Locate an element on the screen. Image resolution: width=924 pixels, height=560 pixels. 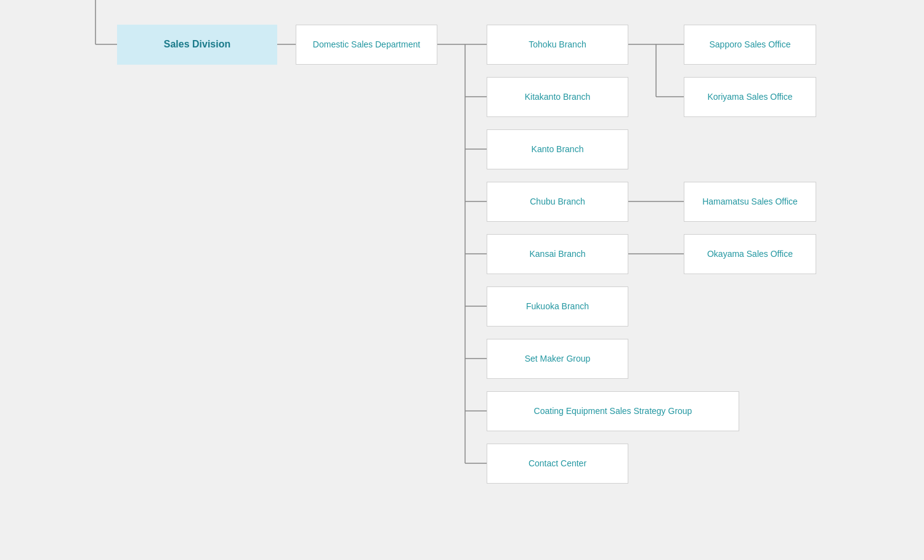
contact-center-node: Contact Center is located at coordinates (557, 463).